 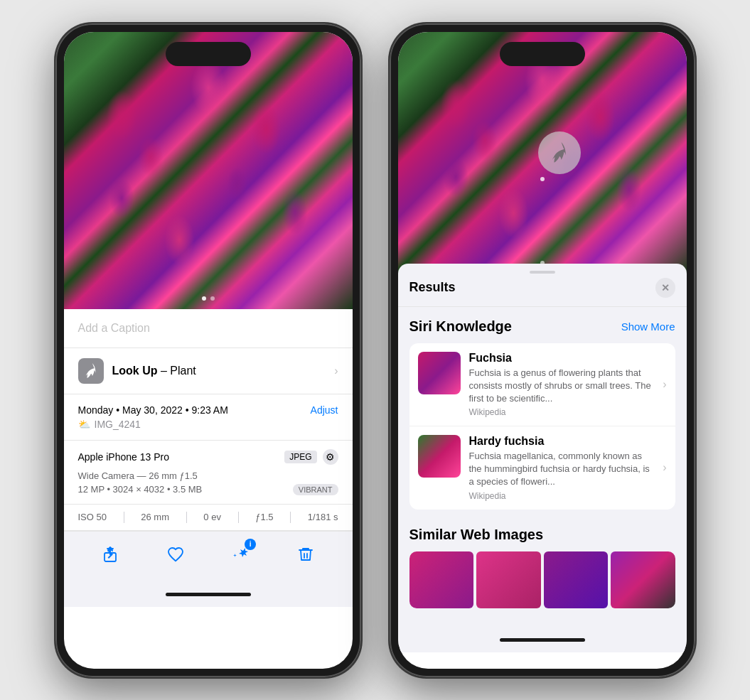 What do you see at coordinates (155, 517) in the screenshot?
I see `exif-focal: 26 mm` at bounding box center [155, 517].